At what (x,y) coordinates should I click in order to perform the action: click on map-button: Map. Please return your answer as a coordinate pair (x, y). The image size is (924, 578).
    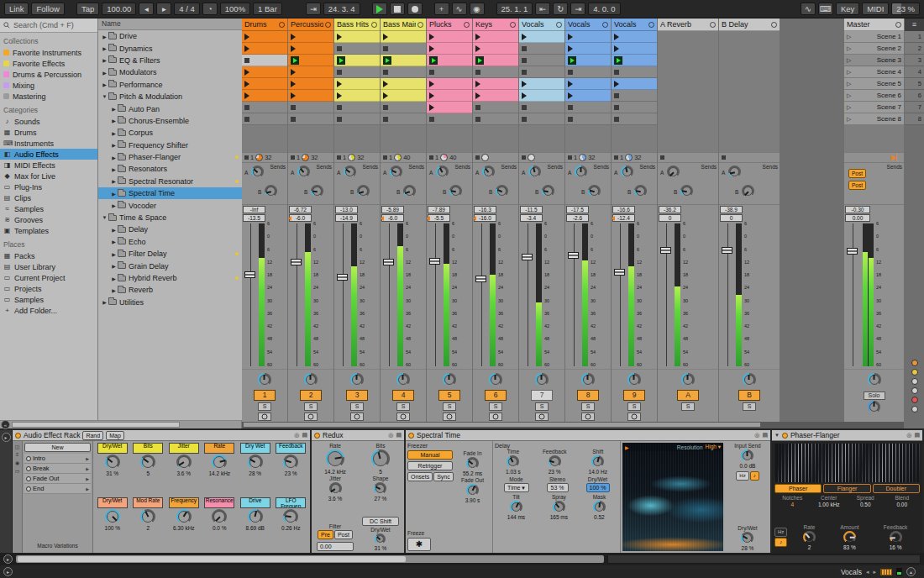
    Looking at the image, I should click on (115, 435).